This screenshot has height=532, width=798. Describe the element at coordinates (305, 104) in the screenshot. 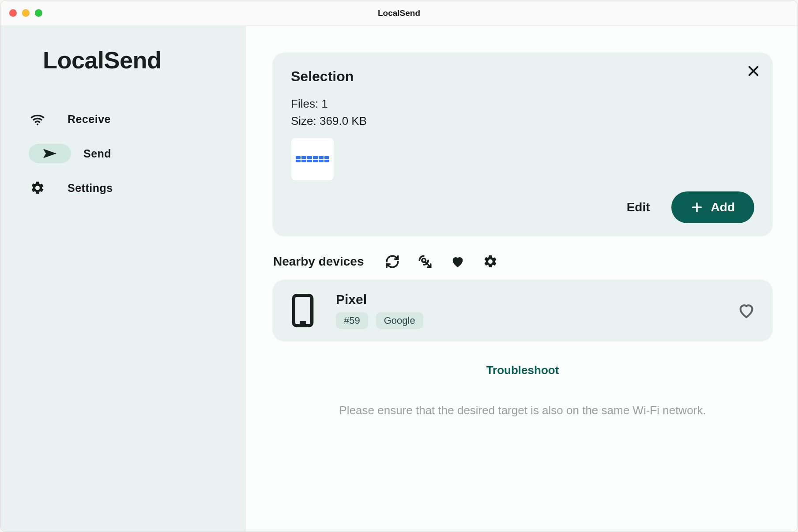

I see `files-label: Files:` at that location.